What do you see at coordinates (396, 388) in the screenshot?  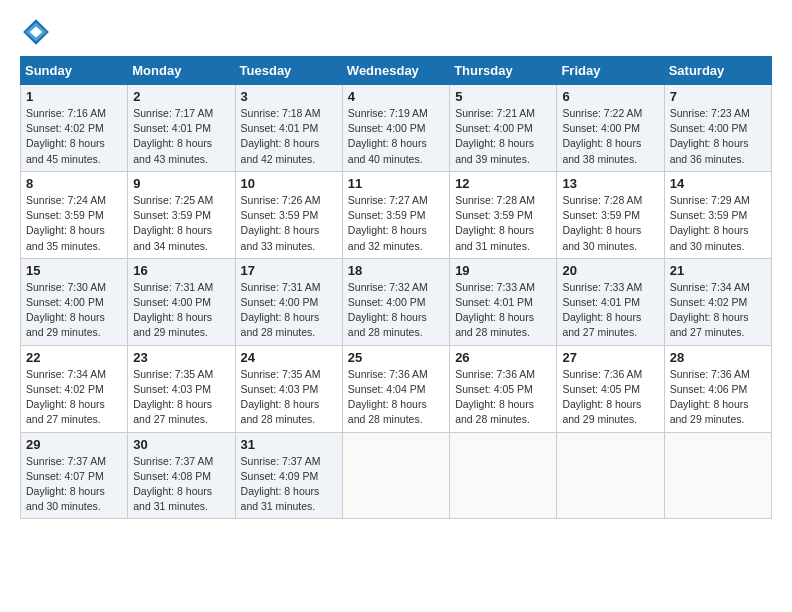 I see `calendar-cell: 25Sunrise: 7:36 AM Sunset: 4:04 PM Dayli…` at bounding box center [396, 388].